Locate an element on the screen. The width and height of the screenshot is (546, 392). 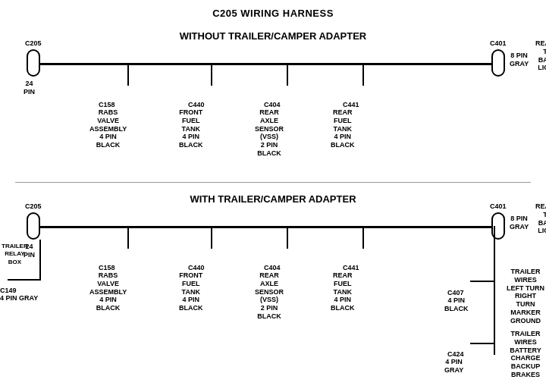
s1-c205-id: C205 is located at coordinates (33, 44).